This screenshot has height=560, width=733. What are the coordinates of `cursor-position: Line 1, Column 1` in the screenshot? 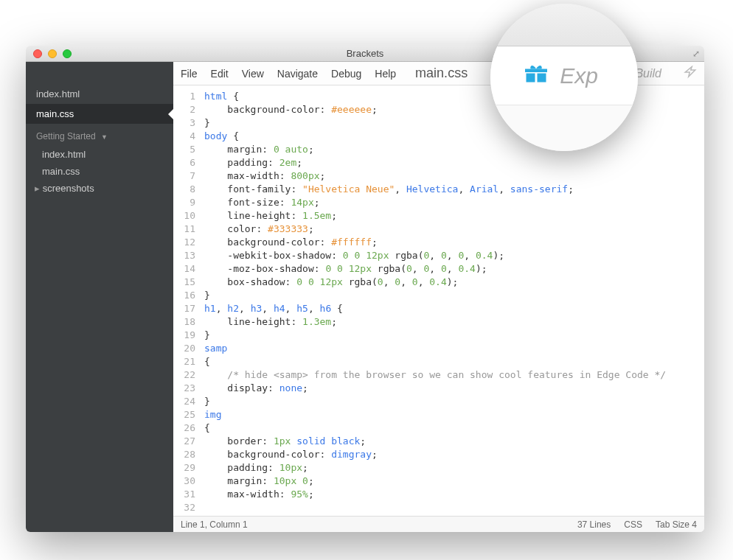 It's located at (214, 525).